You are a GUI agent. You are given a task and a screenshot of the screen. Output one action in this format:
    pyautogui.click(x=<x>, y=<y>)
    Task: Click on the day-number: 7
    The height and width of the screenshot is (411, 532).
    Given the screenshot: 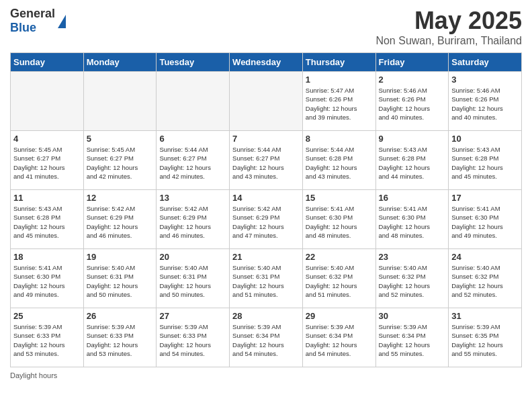 What is the action you would take?
    pyautogui.click(x=266, y=138)
    